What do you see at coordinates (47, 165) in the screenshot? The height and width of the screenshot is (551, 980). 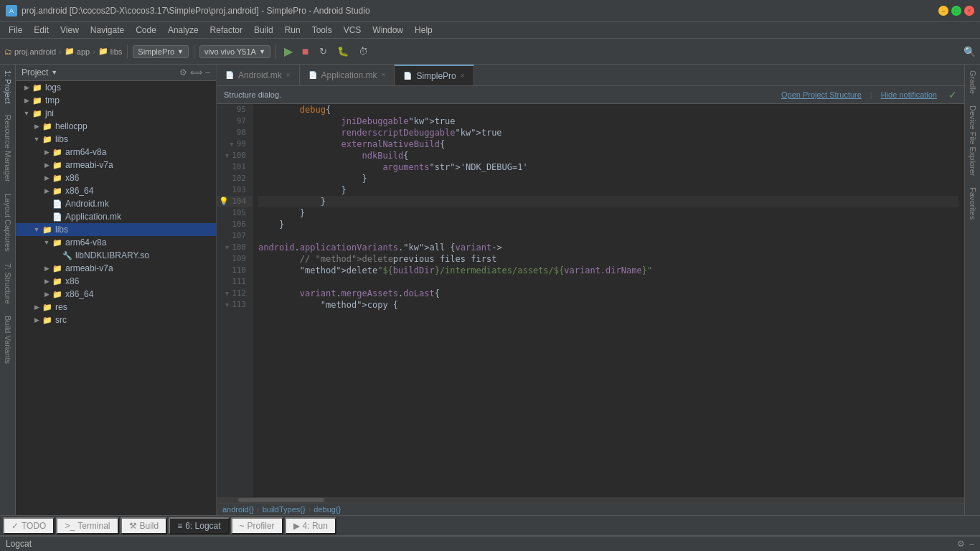 I see `tree-arrow-6: ▶` at bounding box center [47, 165].